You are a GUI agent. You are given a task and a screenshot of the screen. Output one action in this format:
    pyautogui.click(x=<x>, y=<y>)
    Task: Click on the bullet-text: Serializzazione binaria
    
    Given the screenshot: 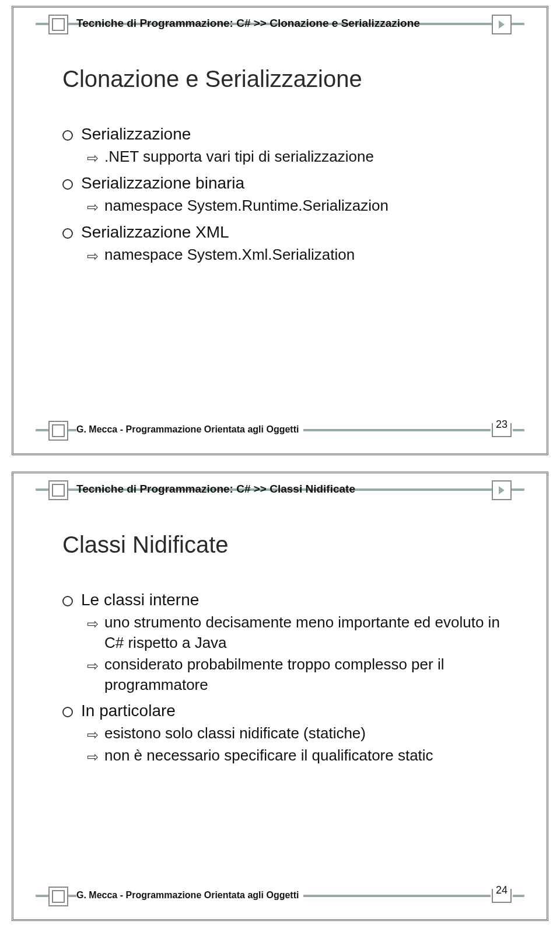 What is the action you would take?
    pyautogui.click(x=163, y=183)
    